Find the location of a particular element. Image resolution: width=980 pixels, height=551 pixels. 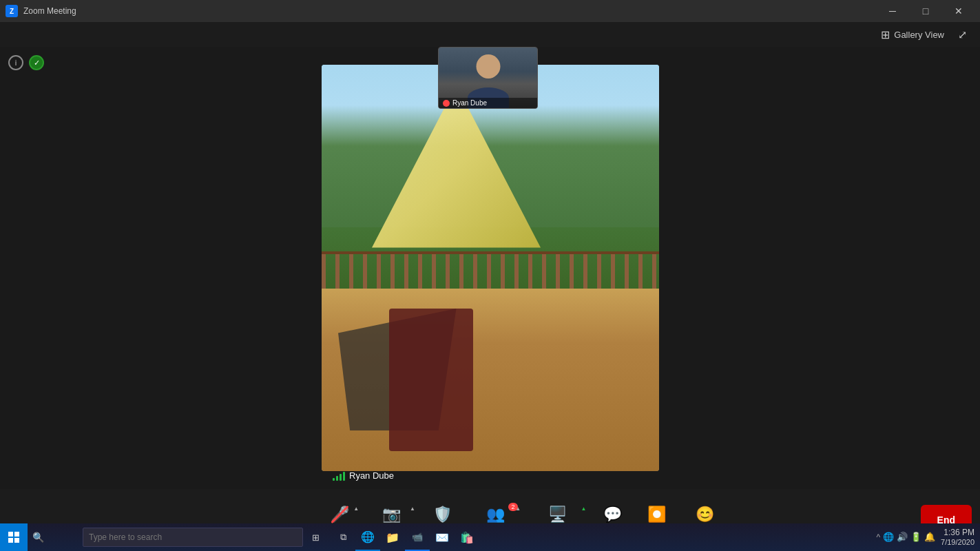

taskbar-mail-icon: ✉️ is located at coordinates (442, 537).